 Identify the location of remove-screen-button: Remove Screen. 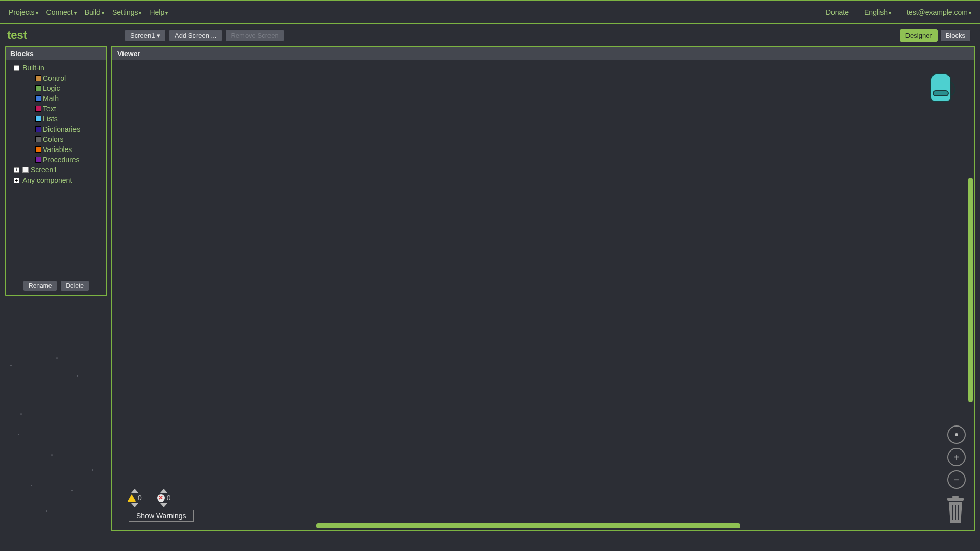
(254, 36).